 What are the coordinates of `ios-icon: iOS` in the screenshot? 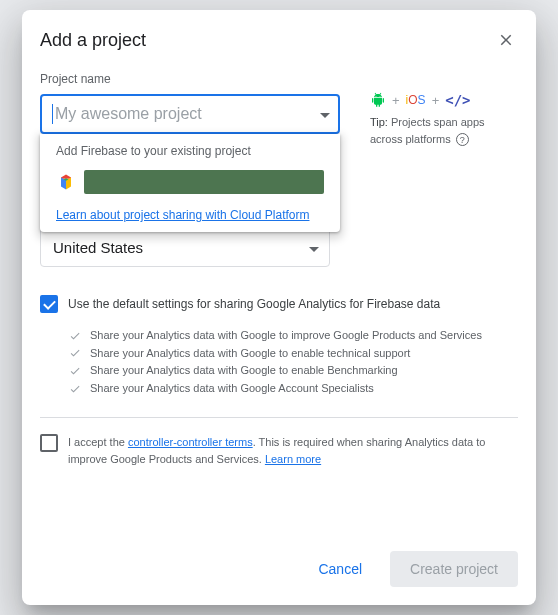 It's located at (416, 100).